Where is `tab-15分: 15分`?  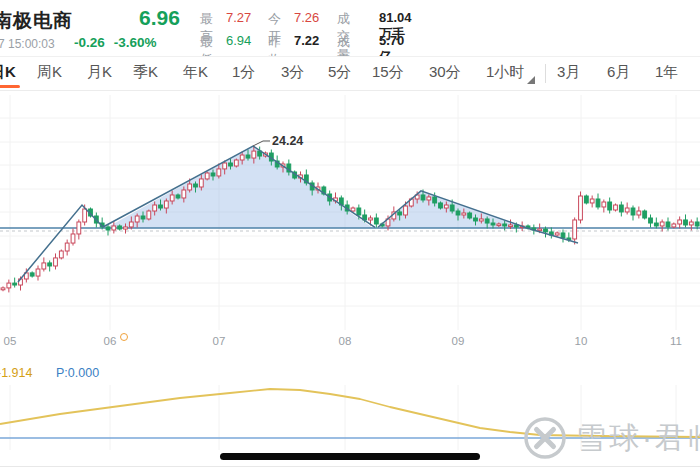 tab-15分: 15分 is located at coordinates (388, 72).